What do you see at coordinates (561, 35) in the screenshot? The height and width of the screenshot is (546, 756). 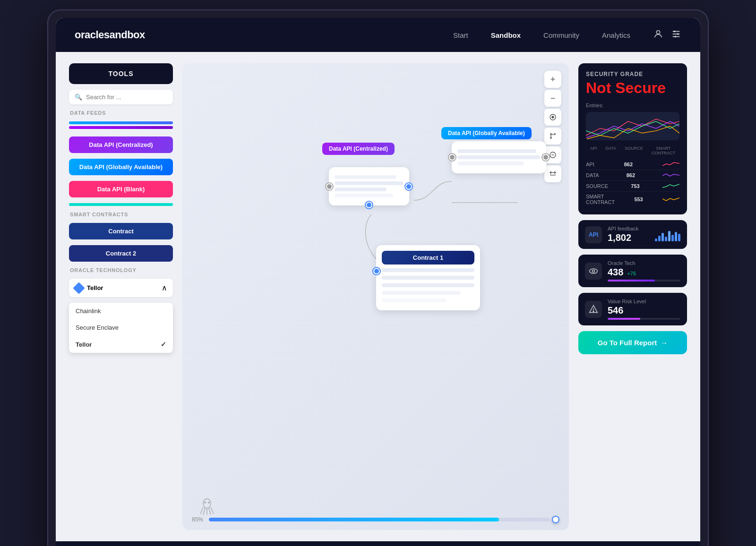 I see `nav-community: Community` at bounding box center [561, 35].